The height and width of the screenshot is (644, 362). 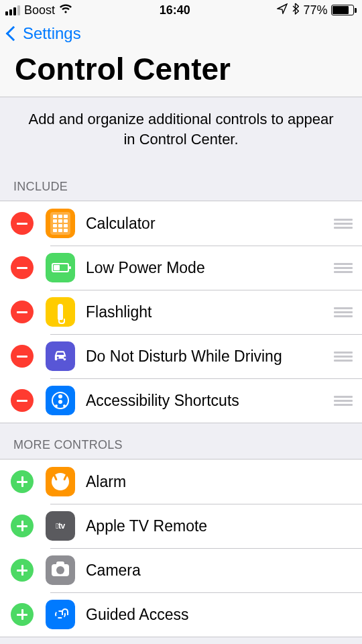 What do you see at coordinates (13, 11) in the screenshot?
I see `signal-icon` at bounding box center [13, 11].